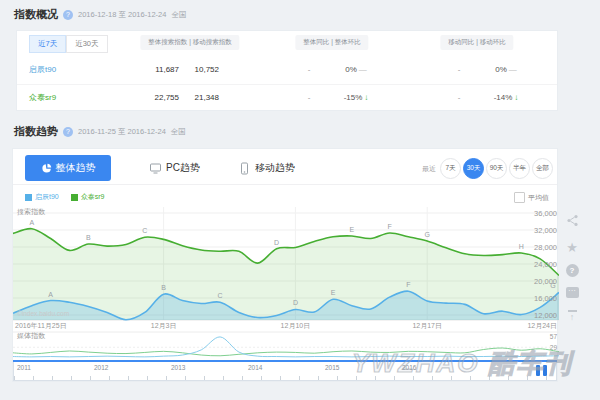 The height and width of the screenshot is (400, 600). Describe the element at coordinates (164, 288) in the screenshot. I see `news-marker-启辰t90-B: B` at that location.